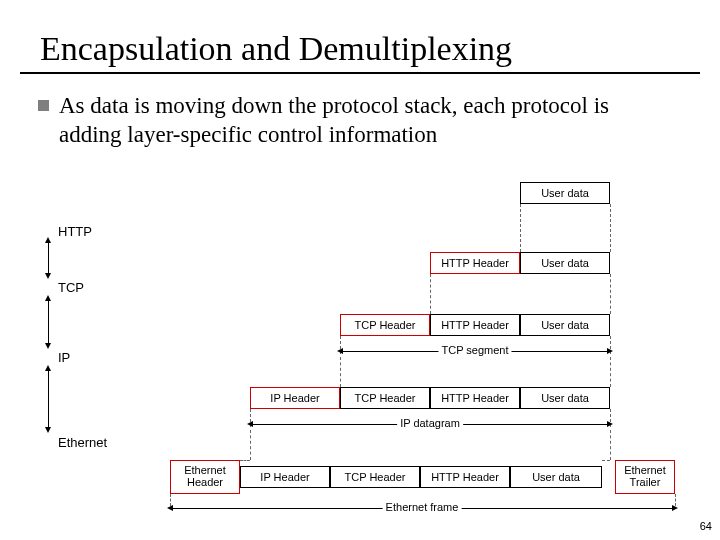 This screenshot has height=540, width=720. What do you see at coordinates (285, 477) in the screenshot?
I see `box-ip-header-4: IP Header` at bounding box center [285, 477].